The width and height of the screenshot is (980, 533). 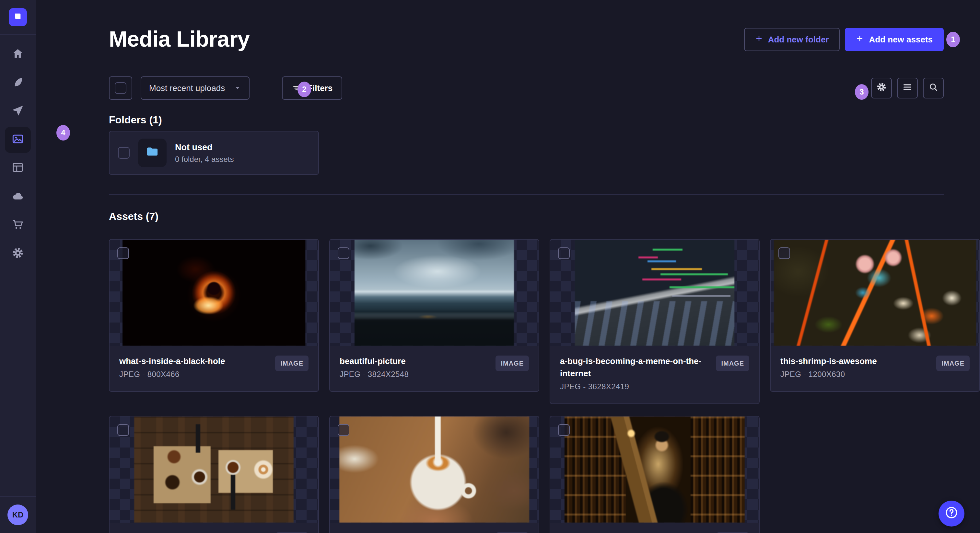 I want to click on list-view-button, so click(x=907, y=88).